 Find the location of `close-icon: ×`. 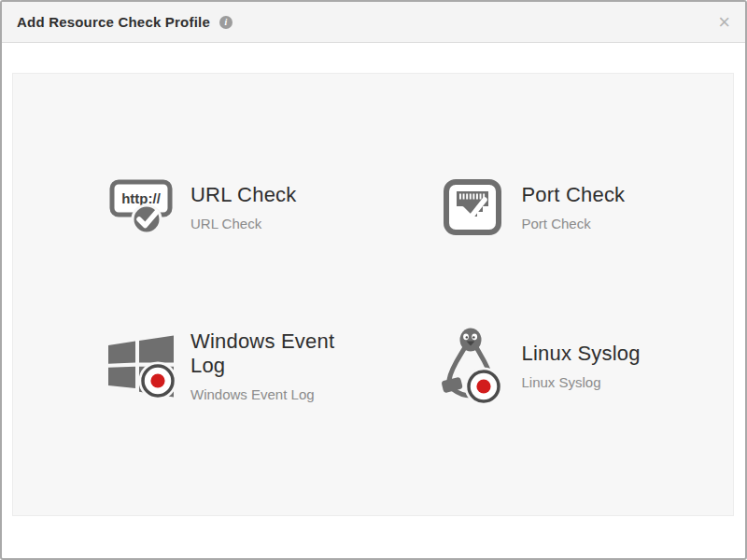

close-icon: × is located at coordinates (725, 22).